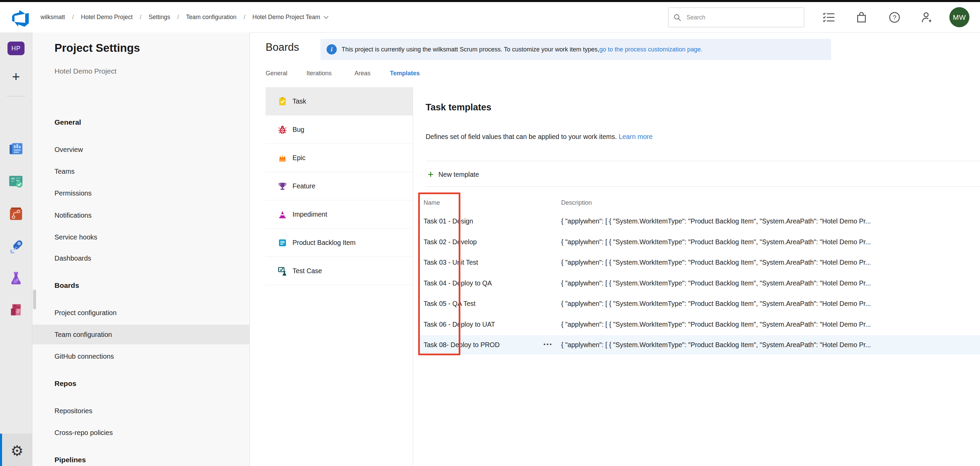 The width and height of the screenshot is (980, 466). Describe the element at coordinates (339, 101) in the screenshot. I see `work-item-type-task: Task` at that location.